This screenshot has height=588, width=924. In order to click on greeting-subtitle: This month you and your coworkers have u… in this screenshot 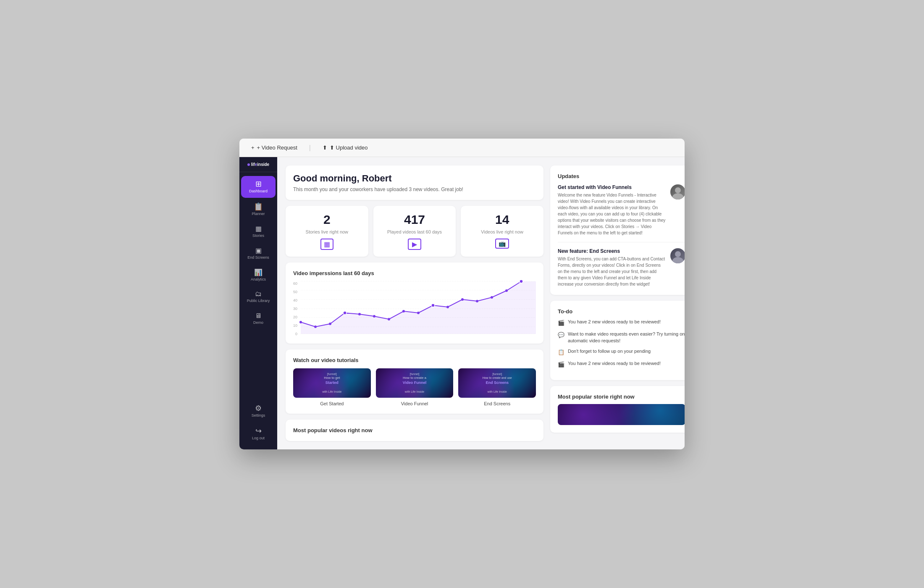, I will do `click(415, 189)`.